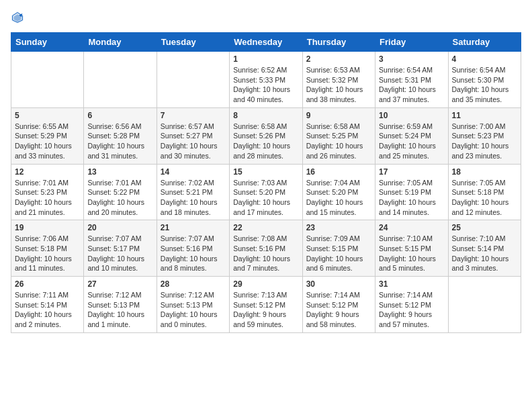 This screenshot has width=532, height=411. What do you see at coordinates (339, 80) in the screenshot?
I see `calendar-cell: 2Sunrise: 6:53 AM Sunset: 5:32 PM Daylig…` at bounding box center [339, 80].